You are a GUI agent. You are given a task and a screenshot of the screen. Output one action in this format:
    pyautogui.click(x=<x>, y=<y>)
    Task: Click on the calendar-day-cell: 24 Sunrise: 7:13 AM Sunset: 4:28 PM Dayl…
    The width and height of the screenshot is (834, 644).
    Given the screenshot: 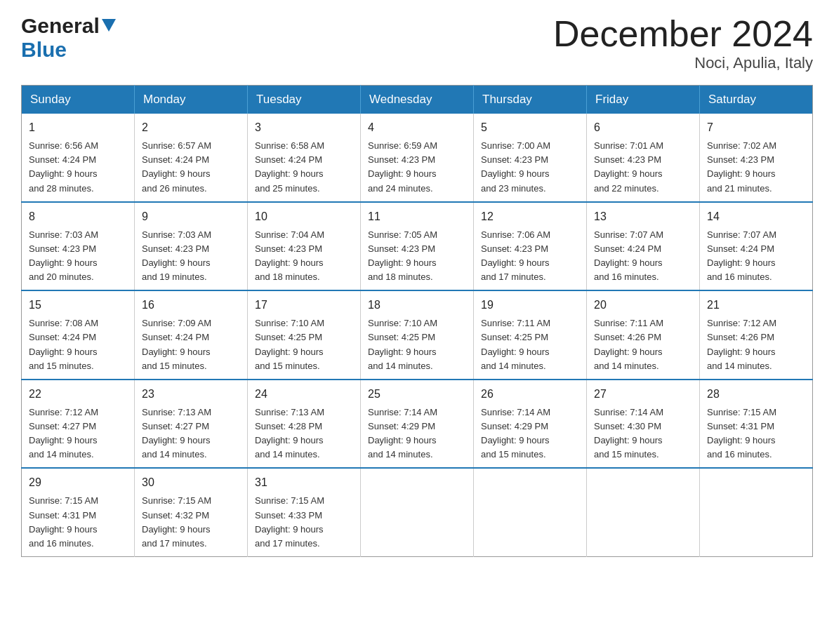 What is the action you would take?
    pyautogui.click(x=305, y=424)
    